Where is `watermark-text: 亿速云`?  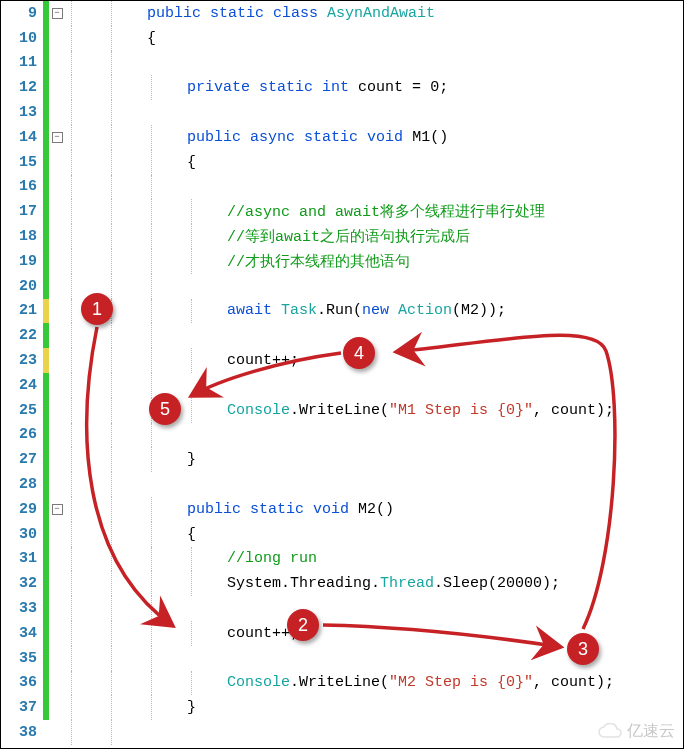
watermark-text: 亿速云 is located at coordinates (651, 732).